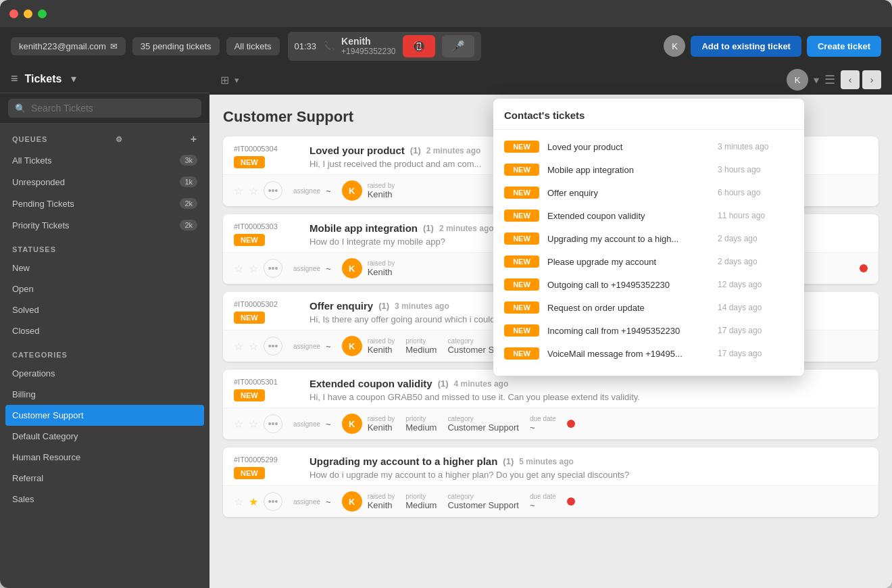 This screenshot has height=588, width=892. What do you see at coordinates (105, 289) in the screenshot?
I see `sidebar-item-open: Open` at bounding box center [105, 289].